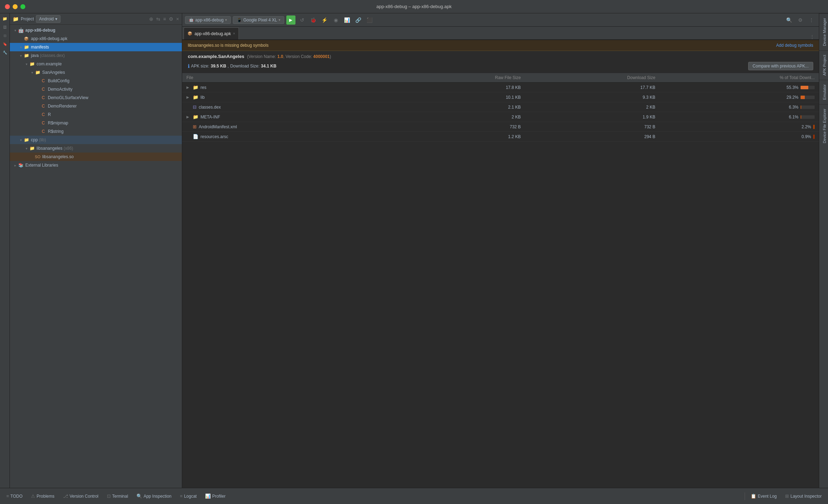 The image size is (828, 504). I want to click on apk-tab: 📦 app-x86-debug.apk ×, so click(211, 33).